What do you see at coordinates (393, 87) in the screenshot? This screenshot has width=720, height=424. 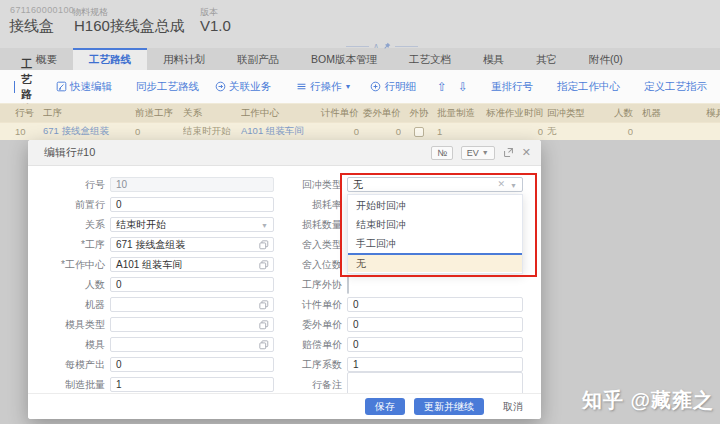 I see `row-detail-button: 行明细` at bounding box center [393, 87].